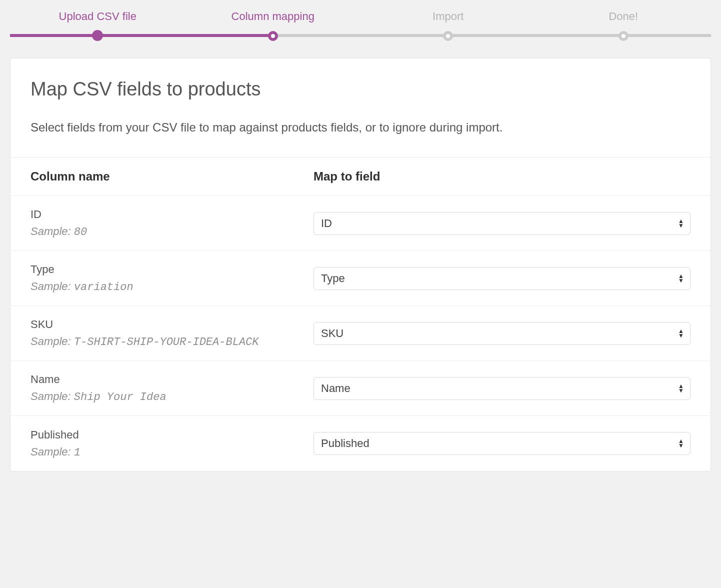  I want to click on column-info: SKU Sample: T-SHIRT-SHIP-YOUR-IDEA-BLACK, so click(172, 333).